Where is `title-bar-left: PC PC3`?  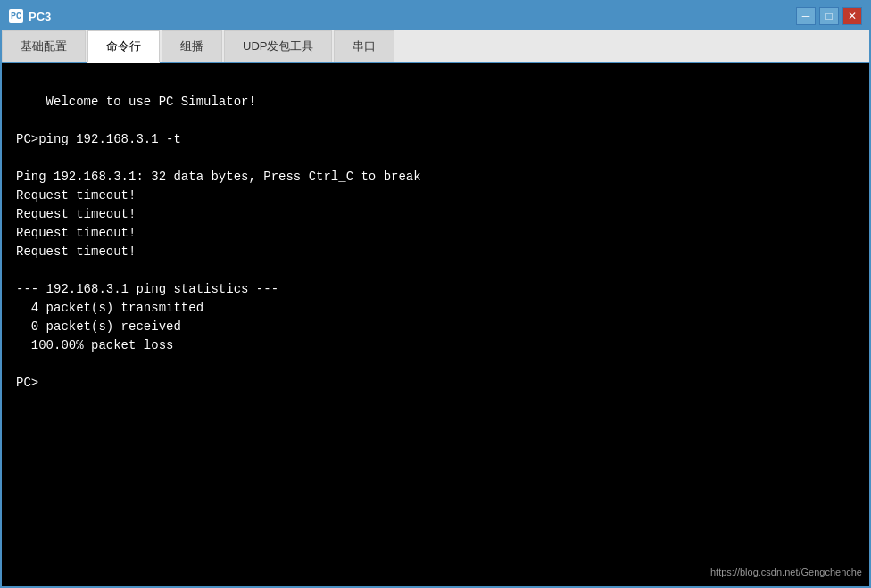 title-bar-left: PC PC3 is located at coordinates (30, 16).